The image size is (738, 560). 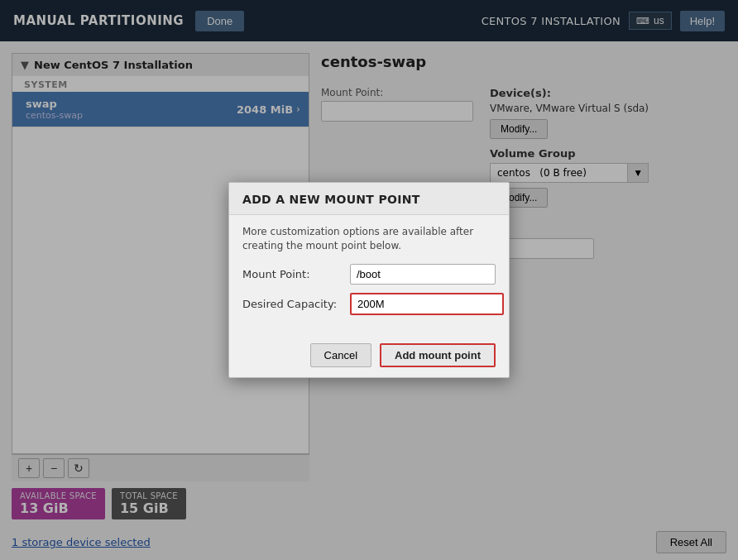 I want to click on dialog-body: More customization options are available…, so click(x=369, y=276).